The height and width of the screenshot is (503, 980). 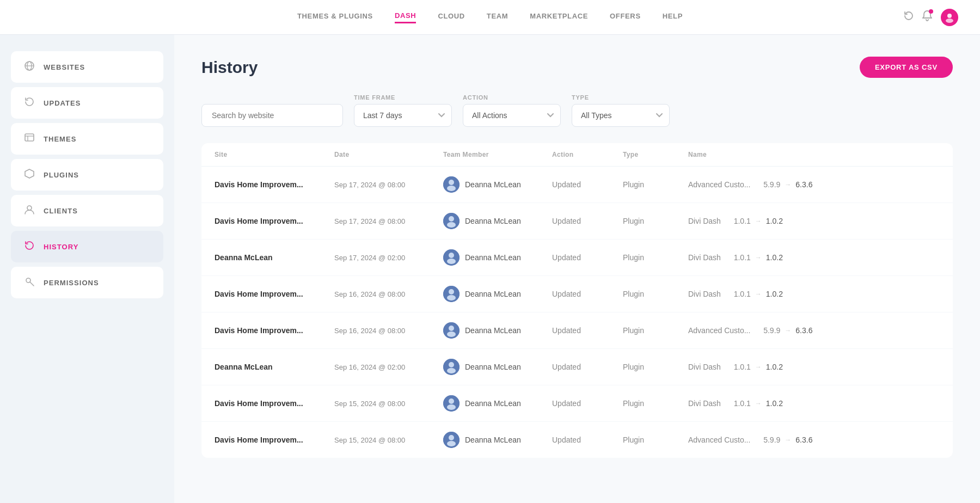 What do you see at coordinates (512, 115) in the screenshot?
I see `action-select: All Actions Updated Installed` at bounding box center [512, 115].